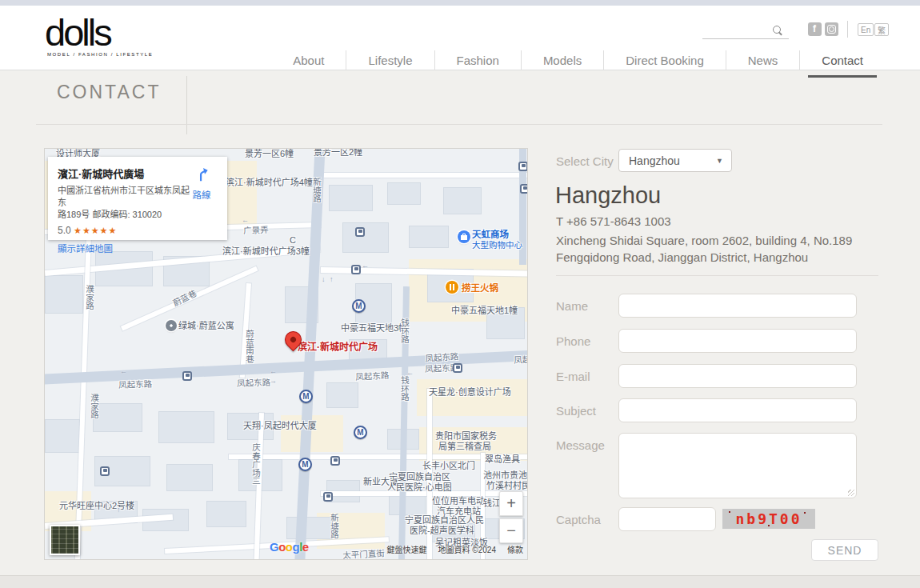 Image resolution: width=920 pixels, height=588 pixels. I want to click on rating-value: 5.0, so click(64, 230).